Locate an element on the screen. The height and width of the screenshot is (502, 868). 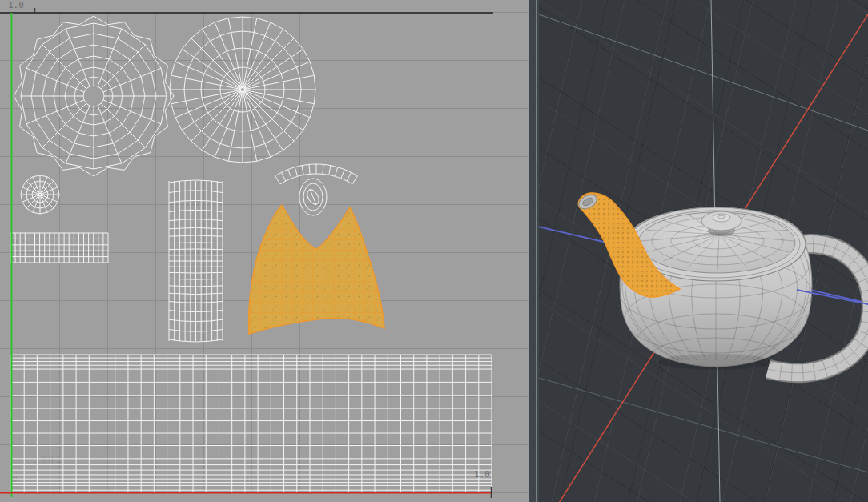
uv-island-lid-disc is located at coordinates (243, 90).